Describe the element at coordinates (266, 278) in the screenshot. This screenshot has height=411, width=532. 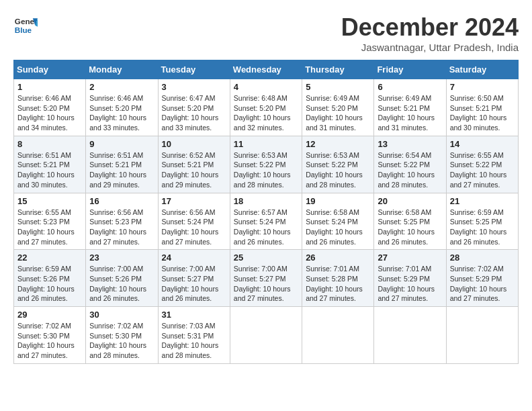
I see `table-row: 25Sunrise: 7:00 AM Sunset: 5:27 PM Dayli…` at that location.